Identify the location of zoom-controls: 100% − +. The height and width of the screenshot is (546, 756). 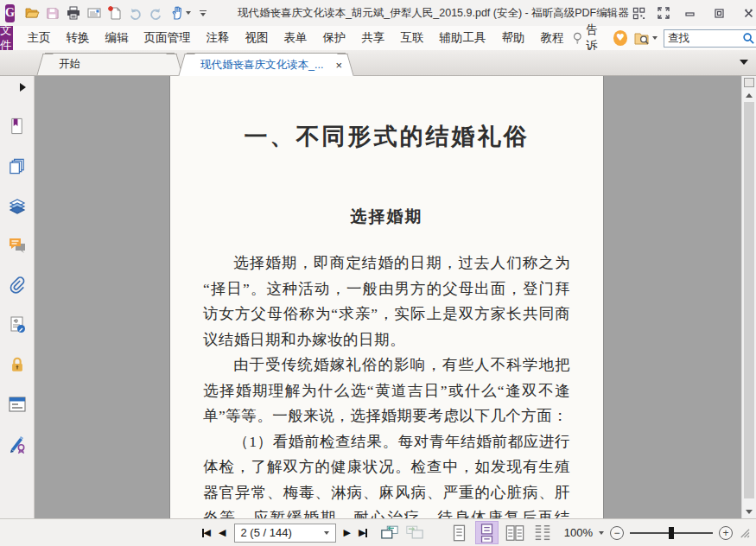
(657, 533).